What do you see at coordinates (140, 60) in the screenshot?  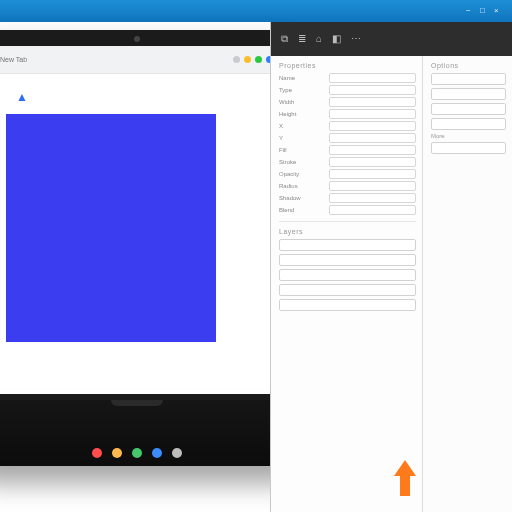 I see `browser-chrome-bar: New Tab` at bounding box center [140, 60].